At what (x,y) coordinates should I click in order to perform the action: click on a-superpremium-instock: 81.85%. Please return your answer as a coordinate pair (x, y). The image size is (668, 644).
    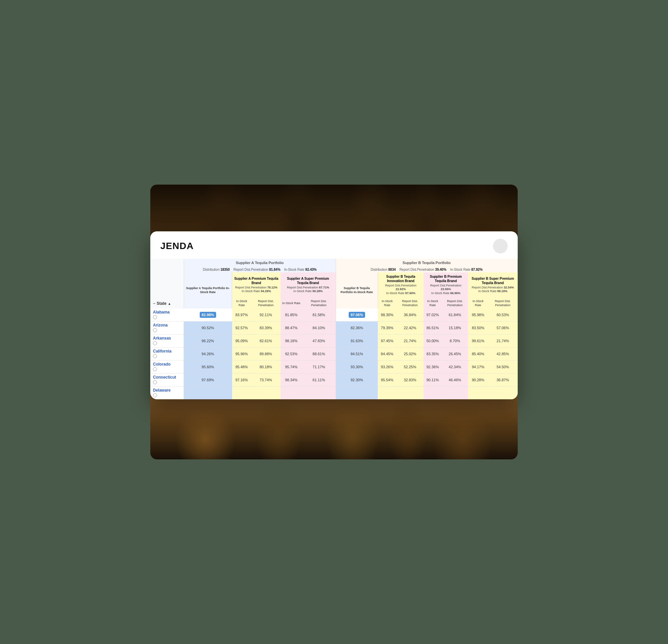
    Looking at the image, I should click on (291, 315).